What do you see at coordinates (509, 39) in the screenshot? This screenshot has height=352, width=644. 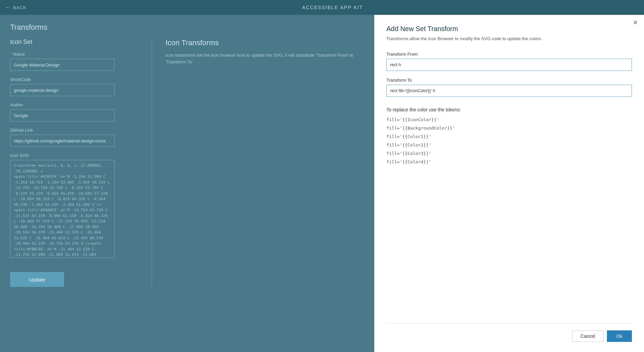 I see `dialog-description: Transforms allow the Icon Browser to mod…` at bounding box center [509, 39].